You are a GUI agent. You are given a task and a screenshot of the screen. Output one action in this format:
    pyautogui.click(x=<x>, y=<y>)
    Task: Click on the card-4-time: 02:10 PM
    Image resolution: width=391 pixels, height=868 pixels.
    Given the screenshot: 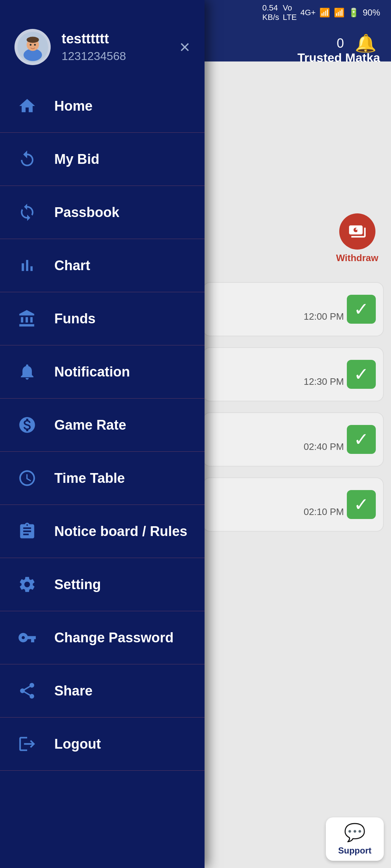 What is the action you would take?
    pyautogui.click(x=324, y=512)
    